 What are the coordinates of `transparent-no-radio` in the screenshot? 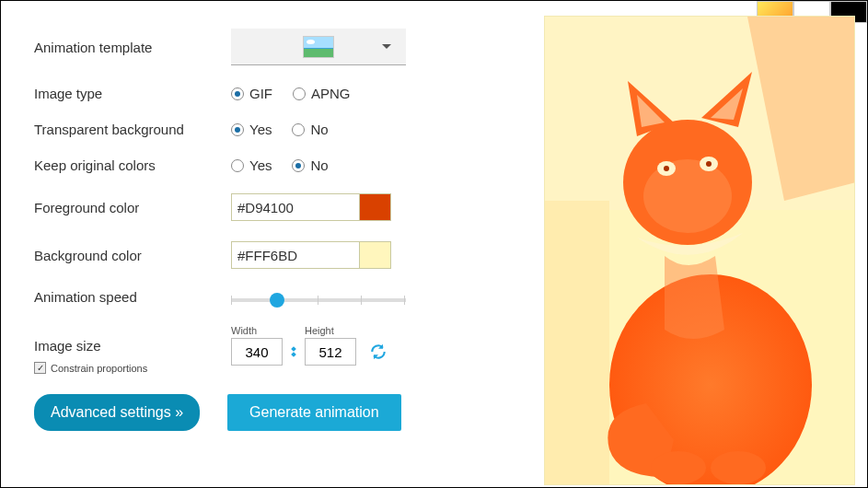 It's located at (298, 130).